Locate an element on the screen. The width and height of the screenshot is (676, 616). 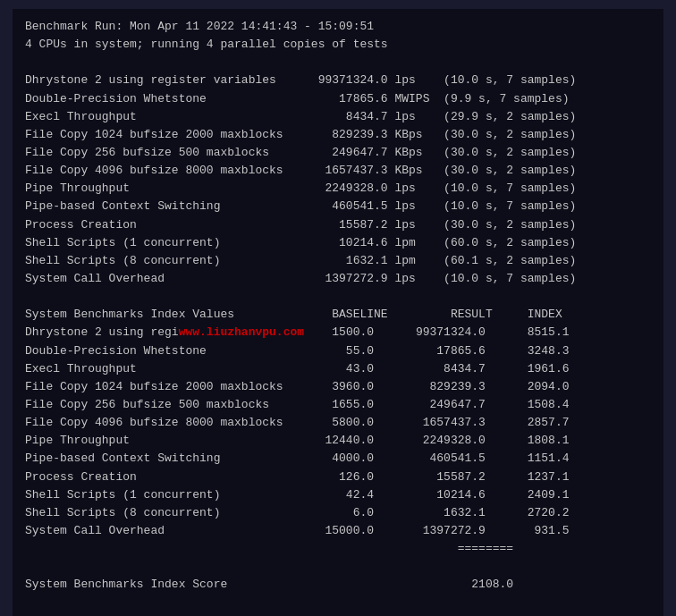
score-line: System Benchmarks Index Score 2108.0 is located at coordinates (338, 585).